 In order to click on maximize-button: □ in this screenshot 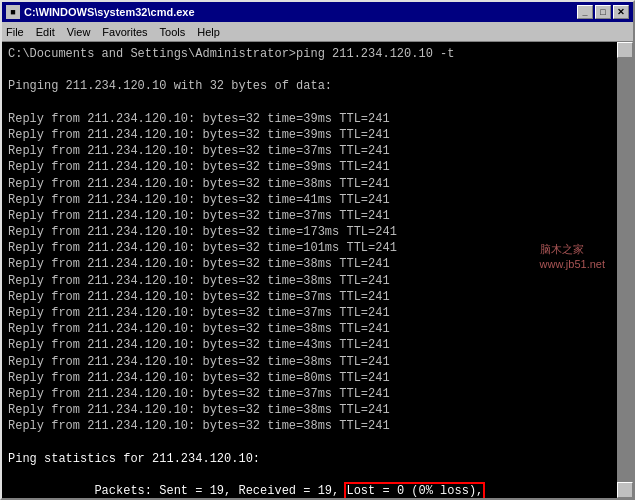, I will do `click(603, 12)`.